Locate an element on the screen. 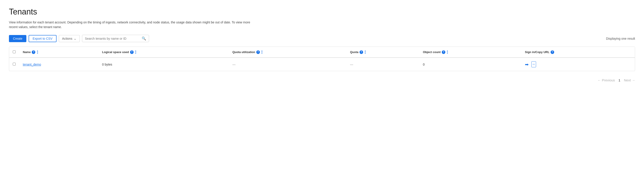 The width and height of the screenshot is (644, 194). col-object-count-label: Object count is located at coordinates (432, 52).